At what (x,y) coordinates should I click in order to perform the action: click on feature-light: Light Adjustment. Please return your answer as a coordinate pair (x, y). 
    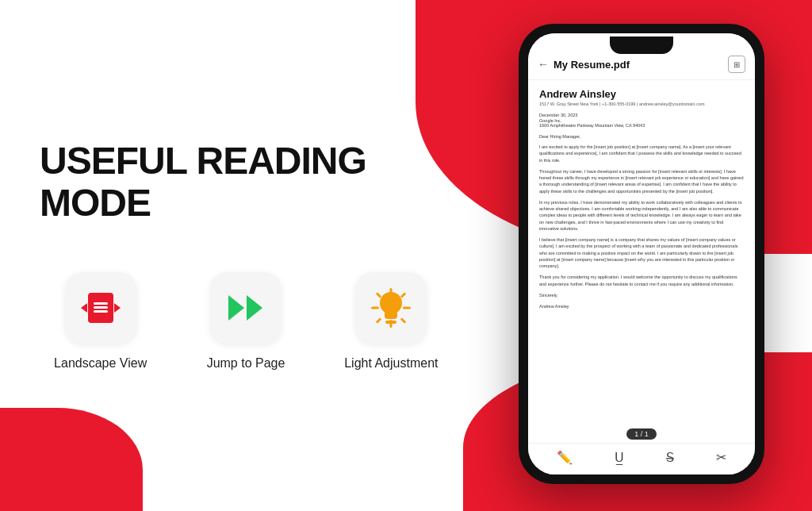
    Looking at the image, I should click on (392, 321).